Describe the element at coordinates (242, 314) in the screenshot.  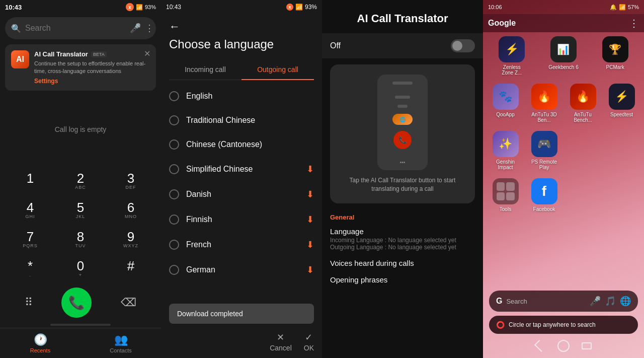
I see `toast-download-complete: Download completed` at that location.